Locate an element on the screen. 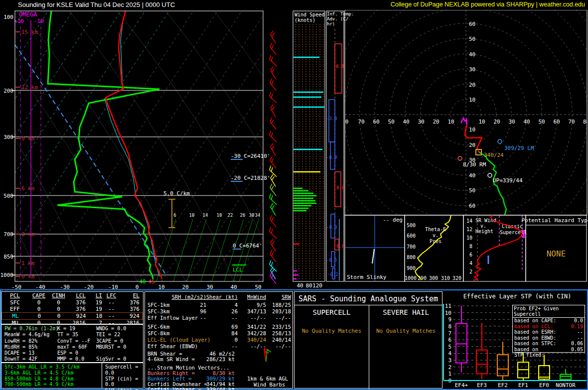 This screenshot has height=390, width=588. svg-text: 26 is located at coordinates (243, 215).